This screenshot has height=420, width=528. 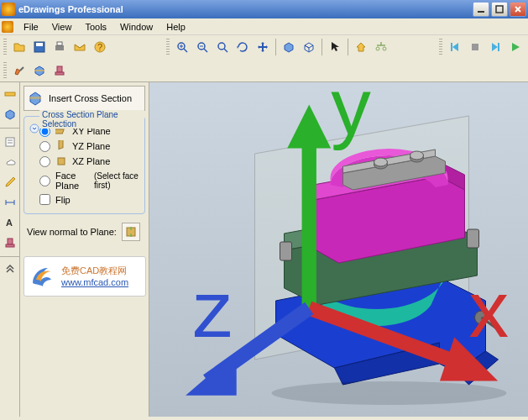 What do you see at coordinates (309, 47) in the screenshot?
I see `perspective-button` at bounding box center [309, 47].